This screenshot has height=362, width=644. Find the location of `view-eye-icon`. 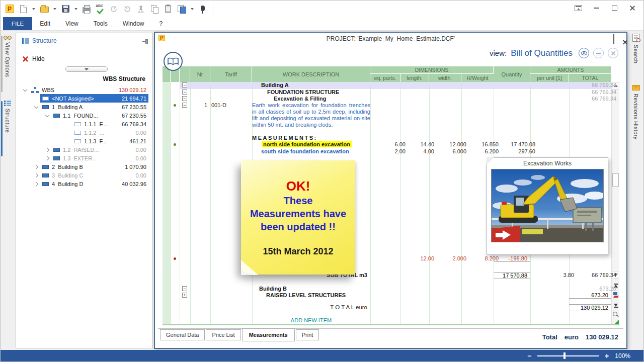

view-eye-icon is located at coordinates (584, 53).